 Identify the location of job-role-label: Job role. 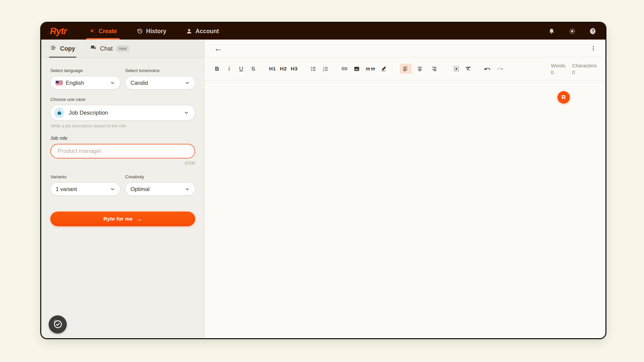
(123, 138).